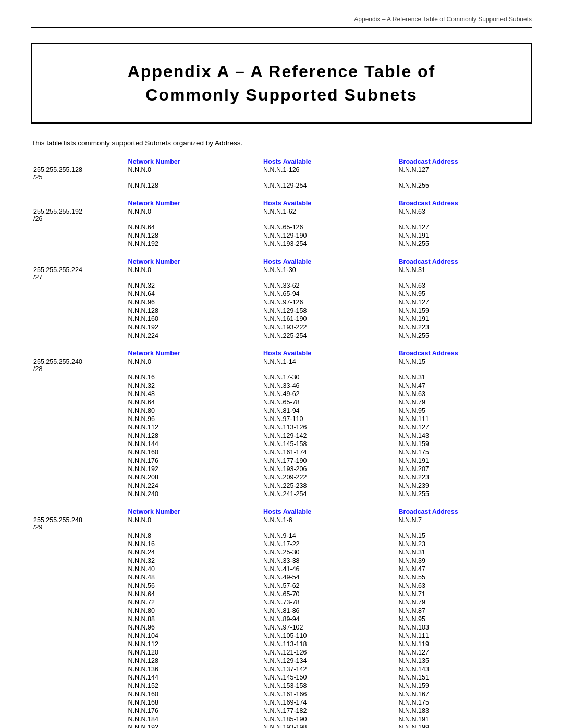 The image size is (563, 728). Describe the element at coordinates (464, 512) in the screenshot. I see `broadcast-header-4: Broadcast Address` at that location.